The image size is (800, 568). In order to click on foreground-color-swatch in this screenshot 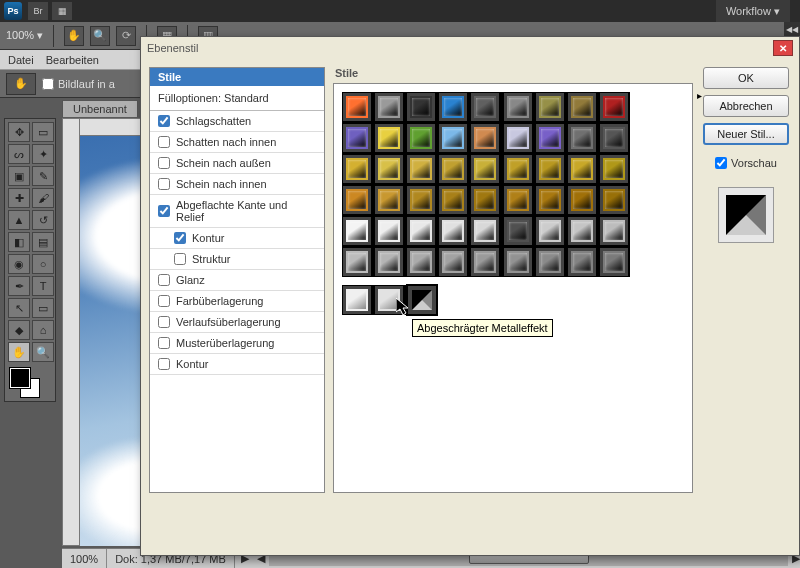, I will do `click(20, 378)`.